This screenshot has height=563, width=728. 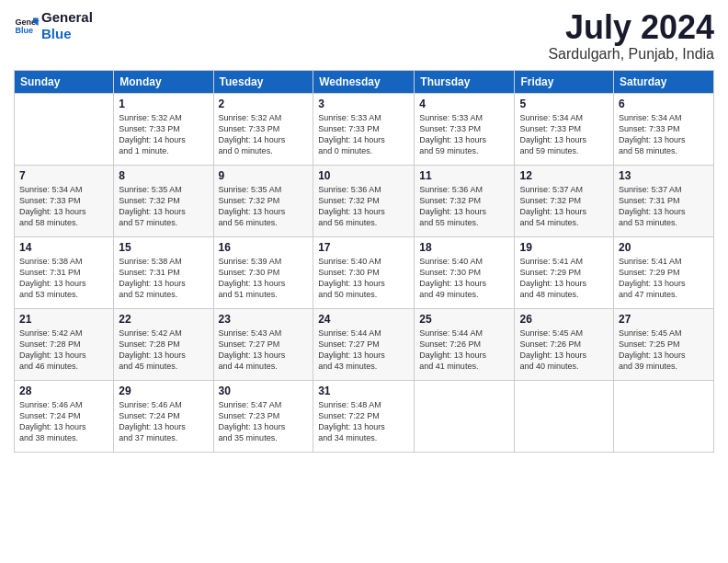 I want to click on col-friday: Friday, so click(x=564, y=81).